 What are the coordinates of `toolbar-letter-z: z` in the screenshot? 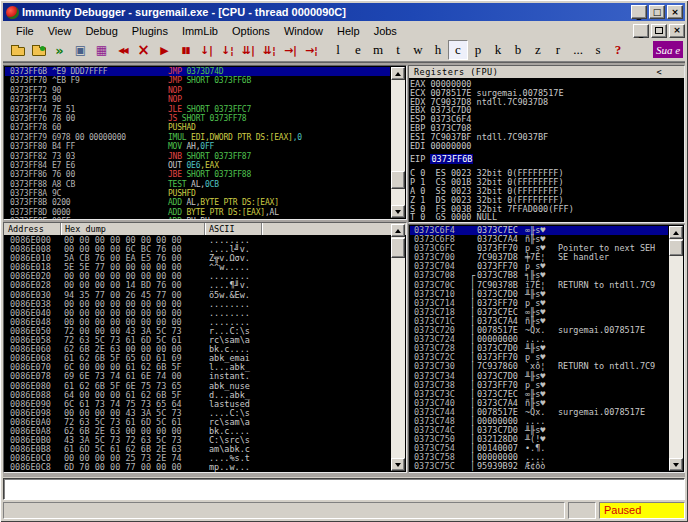 It's located at (538, 50).